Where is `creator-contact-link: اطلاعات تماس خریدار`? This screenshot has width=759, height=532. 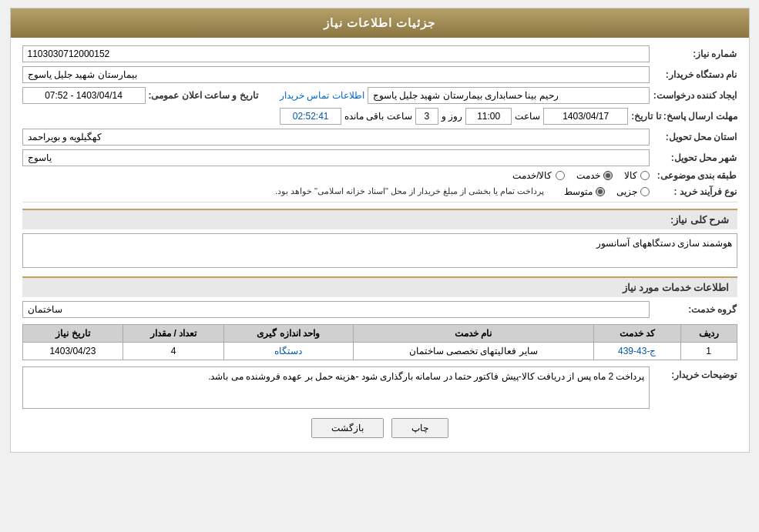 creator-contact-link: اطلاعات تماس خریدار is located at coordinates (322, 95).